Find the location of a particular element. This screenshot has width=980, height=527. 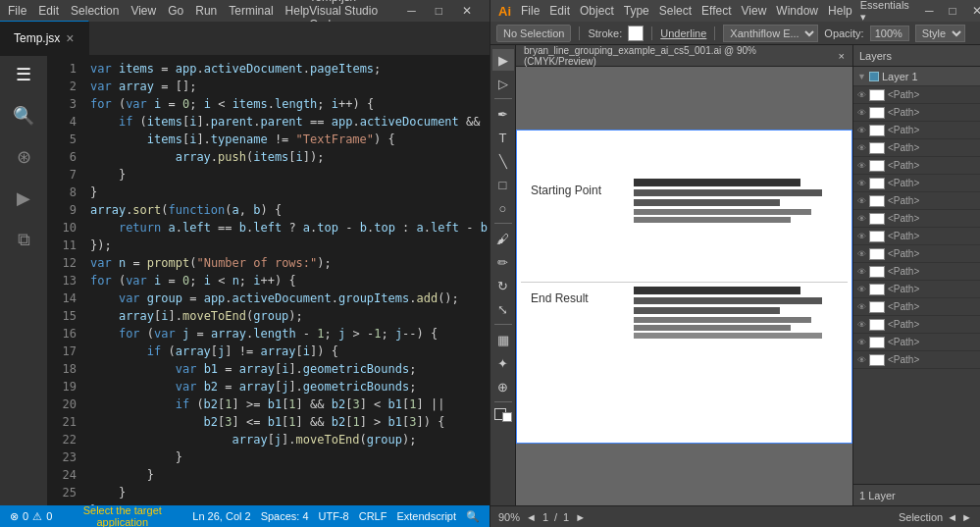

tool-eyedropper: ✦ is located at coordinates (503, 363).